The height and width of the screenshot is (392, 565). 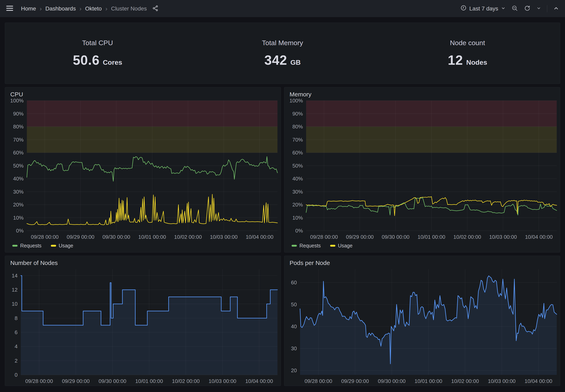 What do you see at coordinates (84, 9) in the screenshot?
I see `breadcrumb: Home › Dashboards › Okteto › Cluster Nod…` at bounding box center [84, 9].